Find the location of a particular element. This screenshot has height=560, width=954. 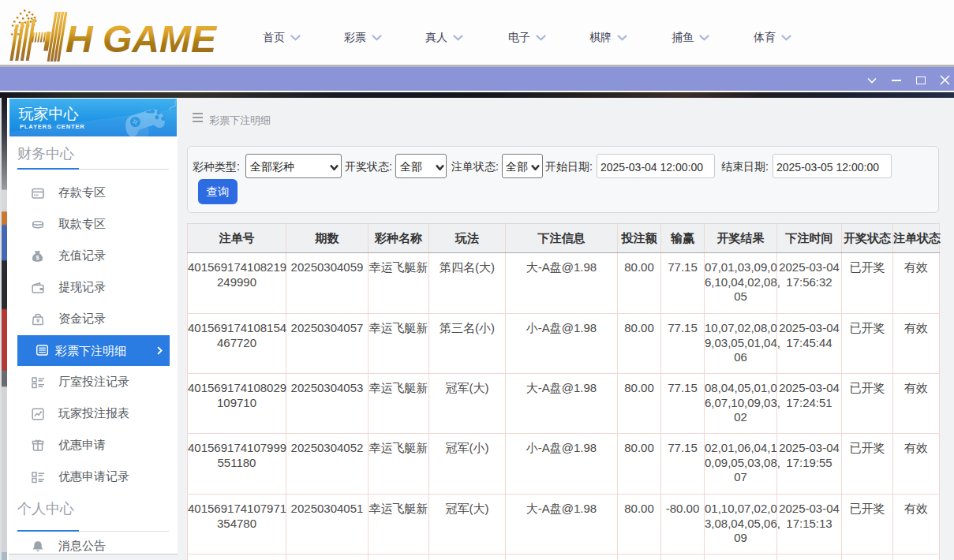

svg-text: H is located at coordinates (80, 39).